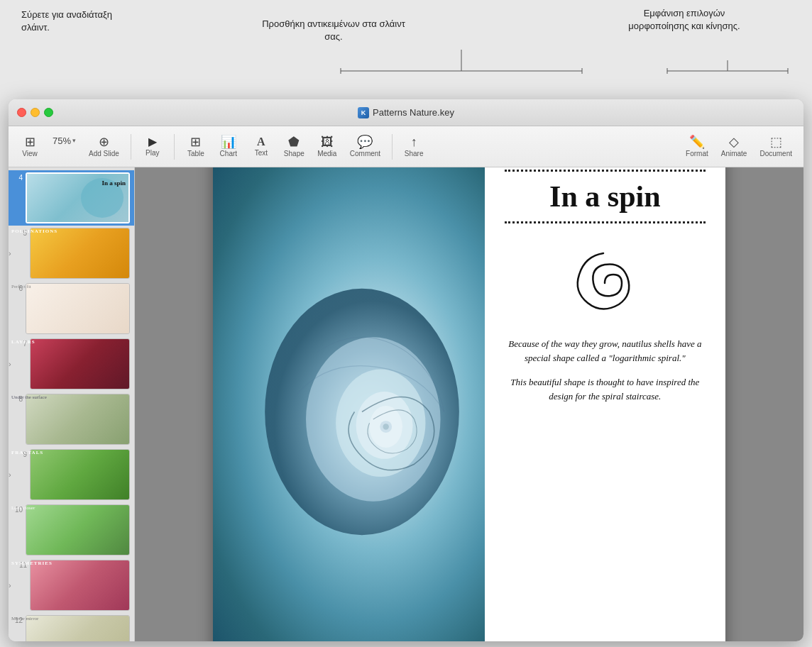  I want to click on slide-item-7: › 7 LAYERS, so click(71, 364).